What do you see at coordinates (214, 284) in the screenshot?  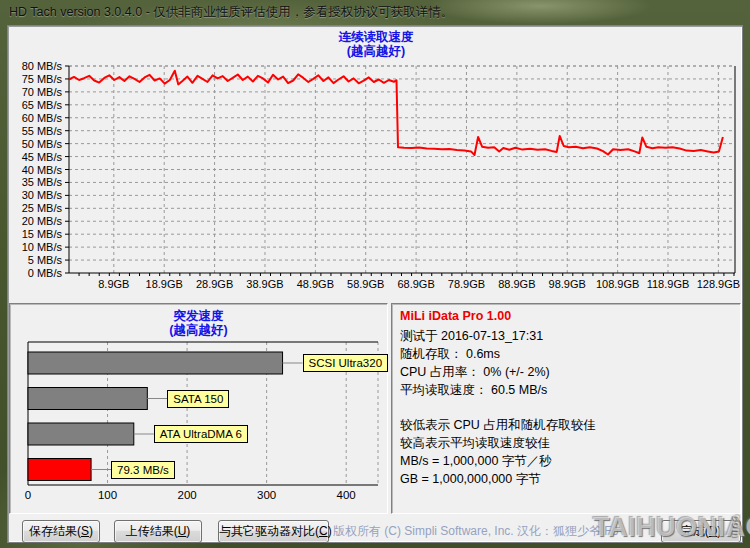 I see `x-tick-label: 28.9GB` at bounding box center [214, 284].